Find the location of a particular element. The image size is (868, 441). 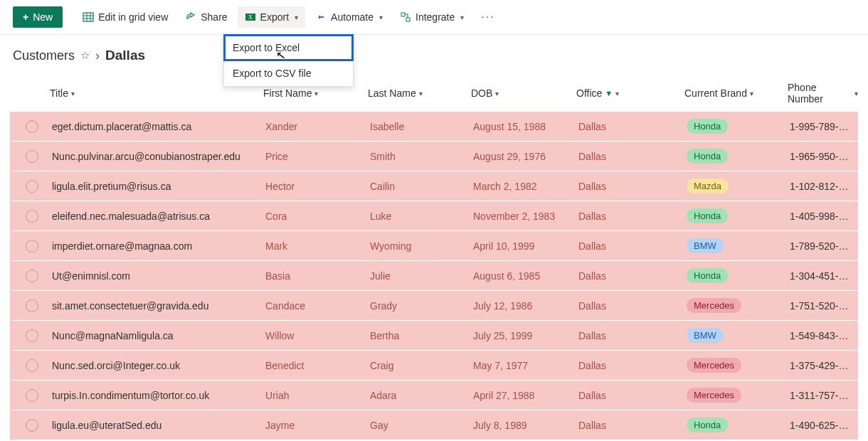

filter-icon: ▼ is located at coordinates (609, 93).